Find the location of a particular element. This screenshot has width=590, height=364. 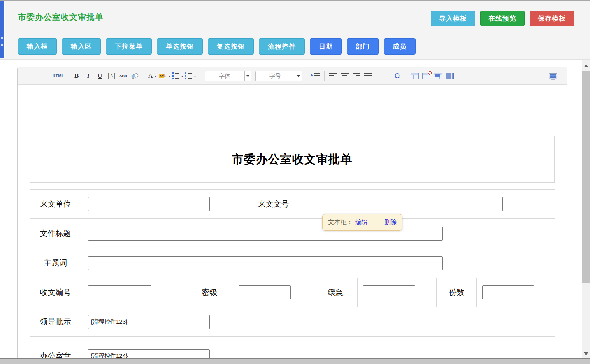

tooltip-edit-link: 编辑 is located at coordinates (362, 223).